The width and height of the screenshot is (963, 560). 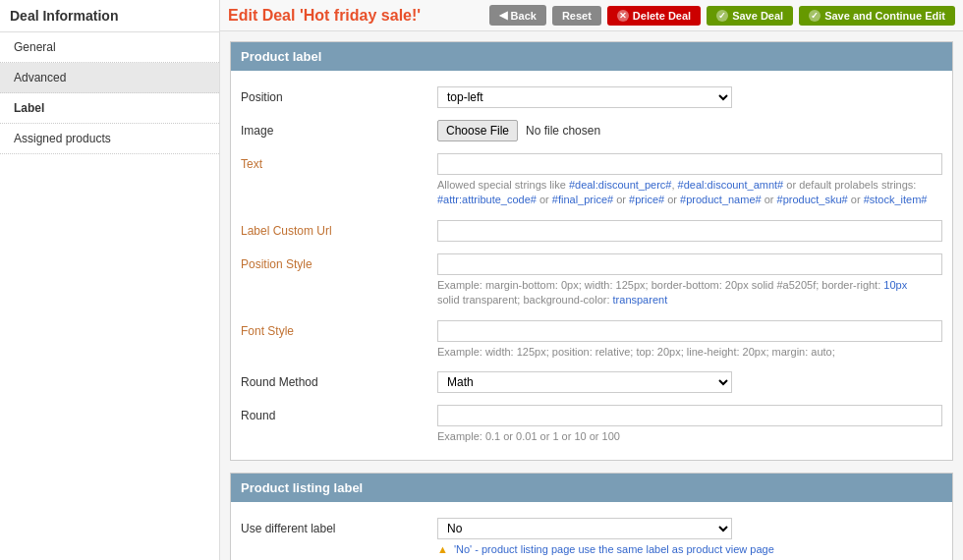 What do you see at coordinates (524, 16) in the screenshot?
I see `back-label: Back` at bounding box center [524, 16].